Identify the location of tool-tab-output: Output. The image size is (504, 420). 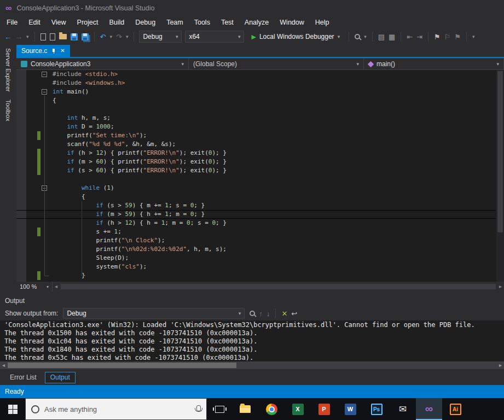
(60, 377).